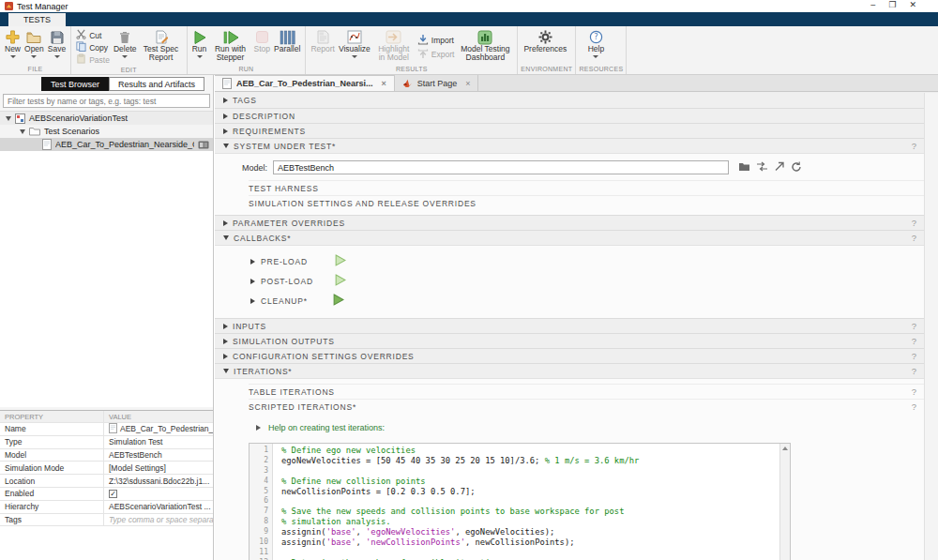 The image size is (938, 560). Describe the element at coordinates (569, 222) in the screenshot. I see `section-parameter-overrides: PARAMETER OVERRIDES?` at that location.